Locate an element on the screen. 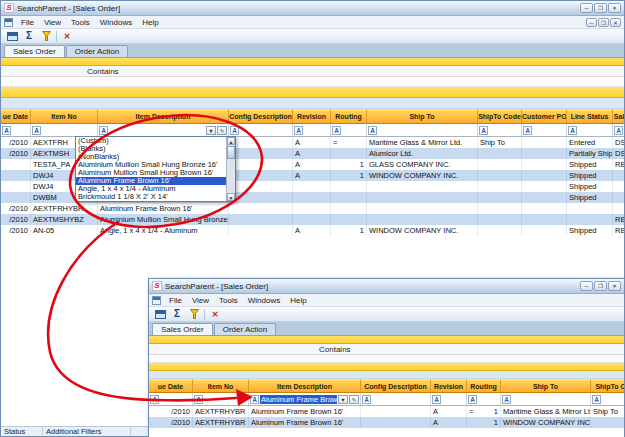  mdi-close-icon: ✕ is located at coordinates (616, 22).